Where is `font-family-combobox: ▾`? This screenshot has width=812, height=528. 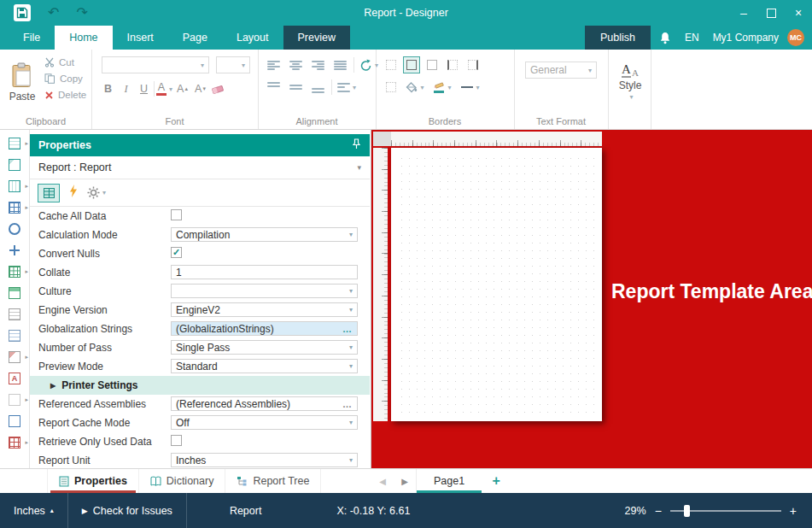 font-family-combobox: ▾ is located at coordinates (155, 65).